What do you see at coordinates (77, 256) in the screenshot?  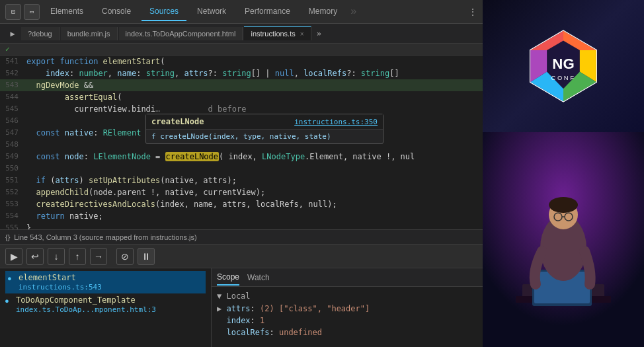 I see `step-out-button: ↑` at bounding box center [77, 256].